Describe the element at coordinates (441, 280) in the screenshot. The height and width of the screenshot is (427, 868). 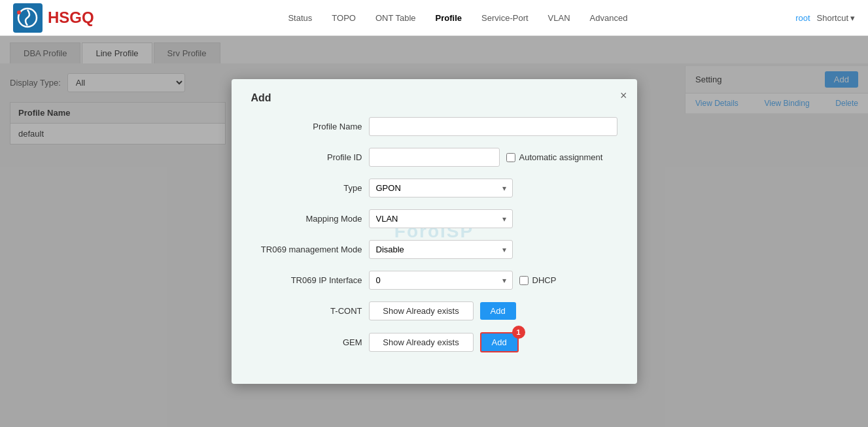
I see `tr069-ip-select: 0` at that location.